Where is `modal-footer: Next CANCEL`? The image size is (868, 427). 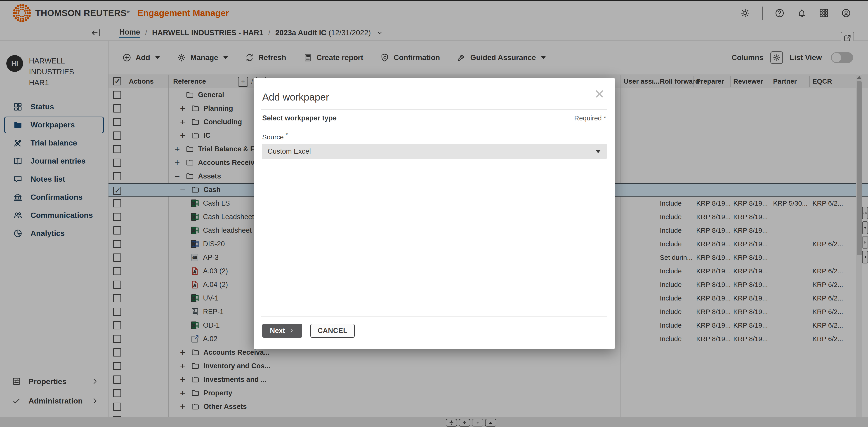 modal-footer: Next CANCEL is located at coordinates (309, 331).